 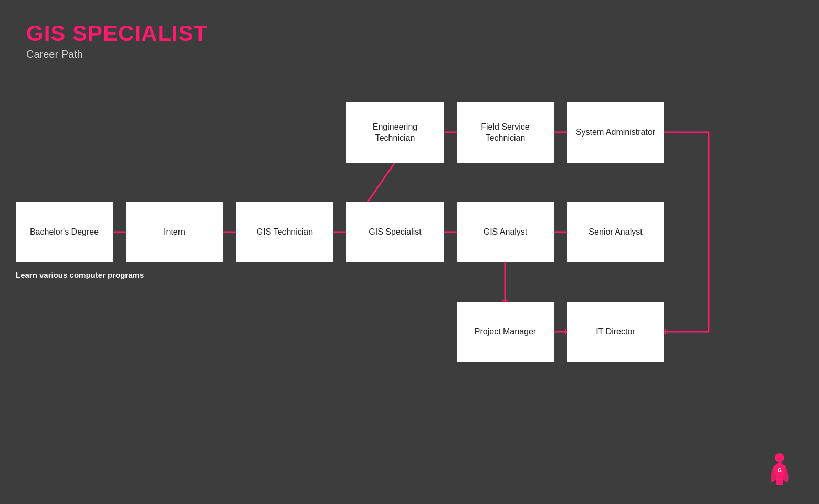 What do you see at coordinates (174, 232) in the screenshot?
I see `box-intern: Intern` at bounding box center [174, 232].